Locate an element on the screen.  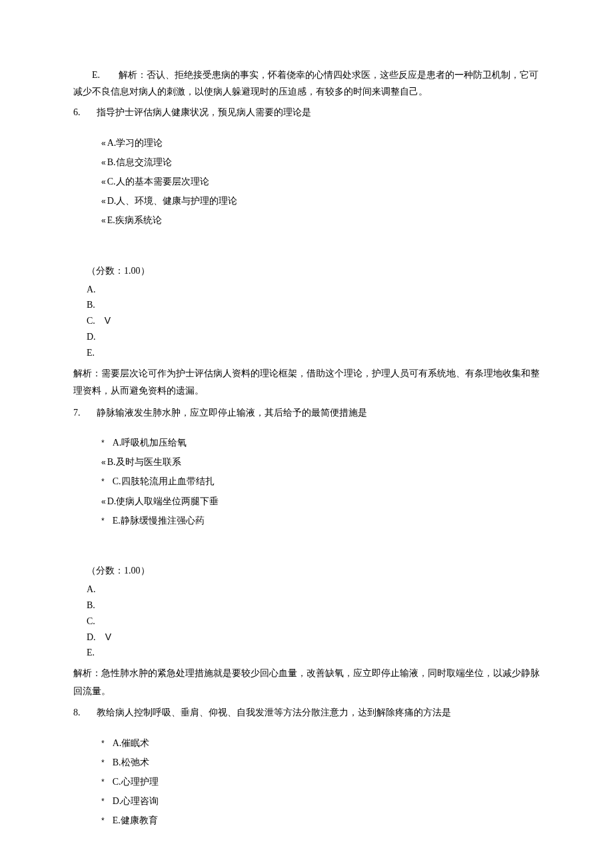
q5-explain-text: 解析：否认、拒绝接受患病的事实，怀着侥幸的心情四处求医，这些反应是患者的一种防卫… is located at coordinates (306, 83).